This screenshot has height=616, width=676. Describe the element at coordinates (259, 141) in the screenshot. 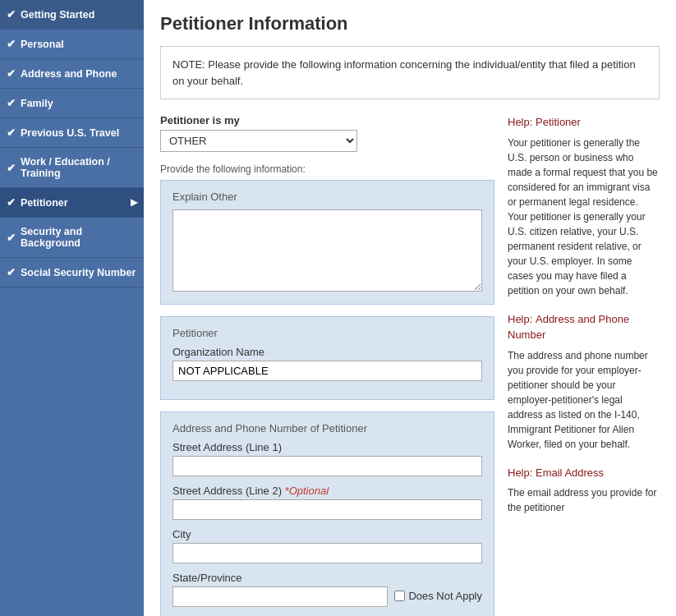

I see `petitioner-dropdown: OTHER Self Employer Relative Attorney` at that location.